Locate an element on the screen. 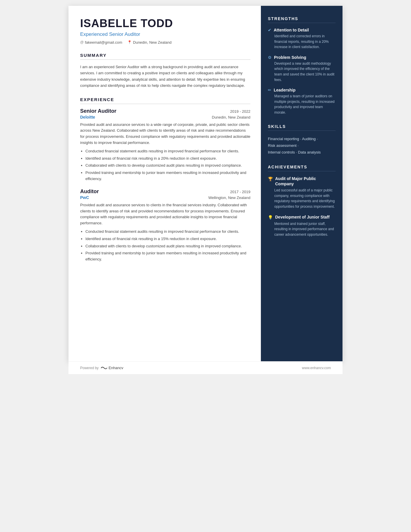  gear-icon: ⚙ is located at coordinates (270, 57).